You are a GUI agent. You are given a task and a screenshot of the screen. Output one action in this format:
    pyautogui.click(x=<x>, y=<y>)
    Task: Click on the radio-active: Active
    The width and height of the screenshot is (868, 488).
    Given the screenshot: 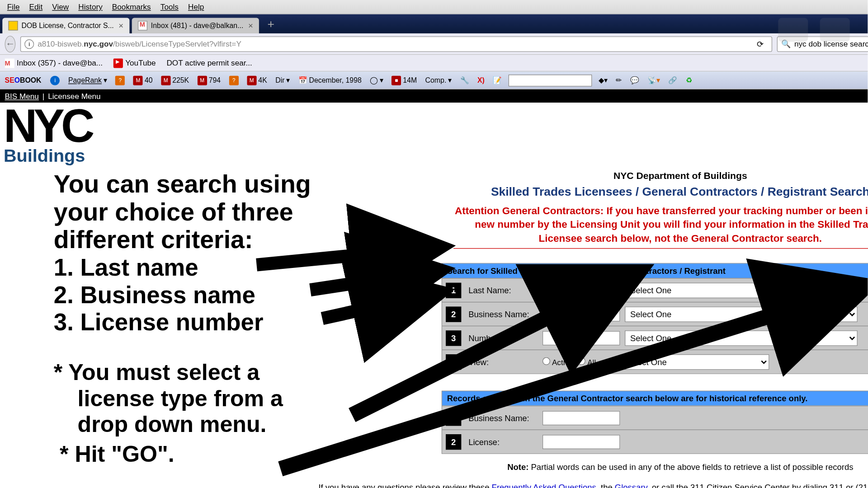 What is the action you would take?
    pyautogui.click(x=558, y=361)
    